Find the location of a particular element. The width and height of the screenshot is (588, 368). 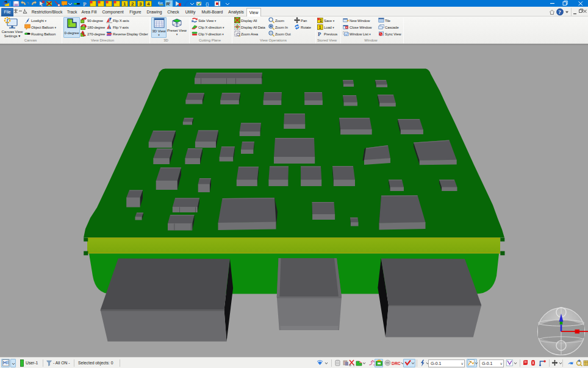

svg-text: Err is located at coordinates (161, 3).